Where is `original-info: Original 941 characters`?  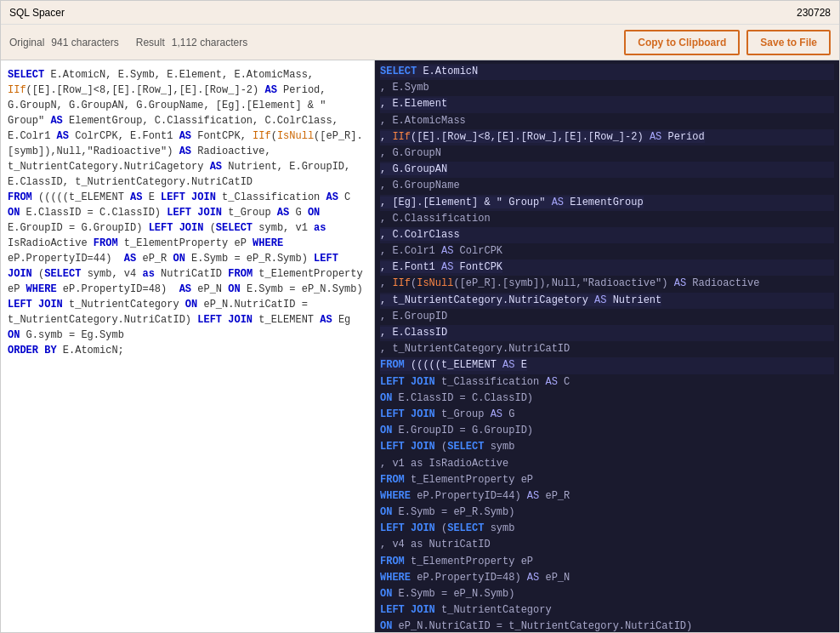 original-info: Original 941 characters is located at coordinates (65, 43).